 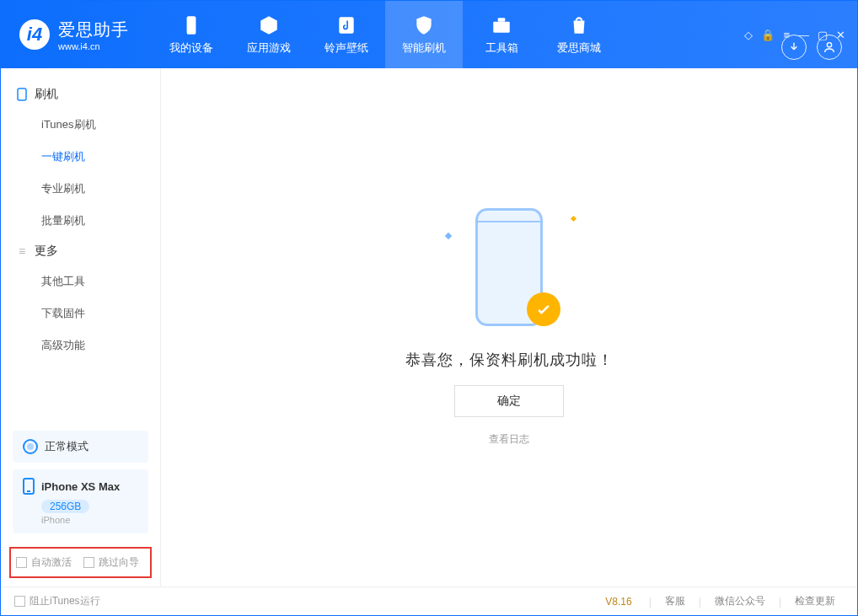 What do you see at coordinates (81, 501) in the screenshot?
I see `device-card: iPhone XS Max 256GB iPhone` at bounding box center [81, 501].